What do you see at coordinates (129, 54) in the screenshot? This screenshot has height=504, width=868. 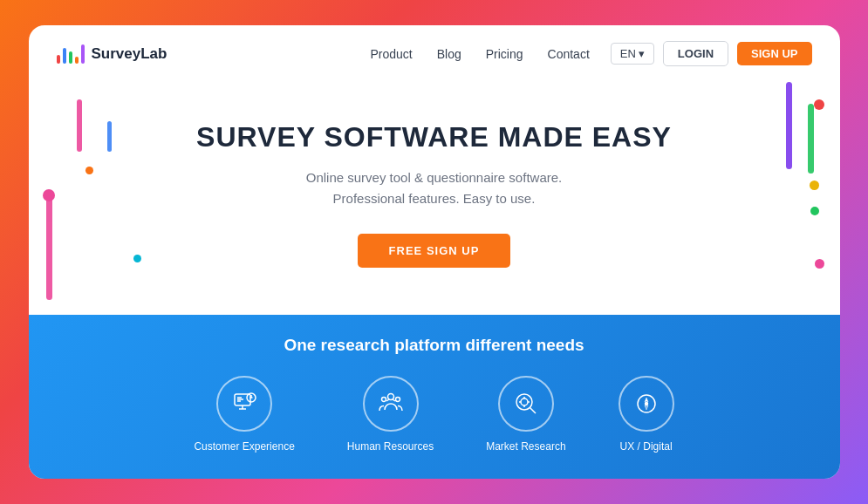 I see `brand-name: SurveyLab` at bounding box center [129, 54].